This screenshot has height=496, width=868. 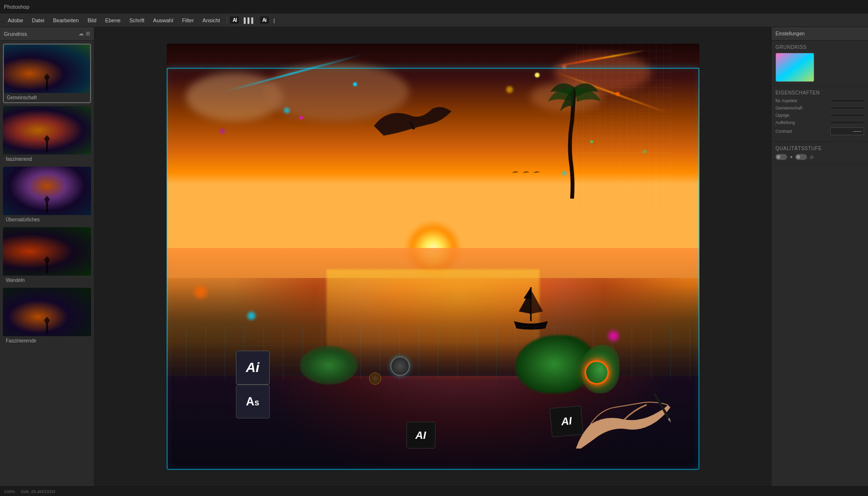 I want to click on left-panel: Grundriss ☁ ⊞ Gemeinschaft, so click(x=47, y=257).